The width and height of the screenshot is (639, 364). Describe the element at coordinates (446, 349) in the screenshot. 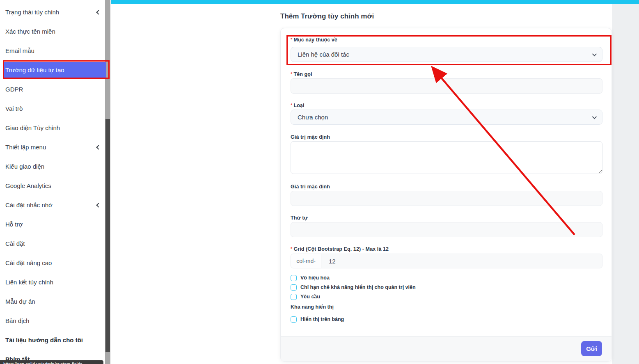

I see `card-footer: Gửi` at that location.